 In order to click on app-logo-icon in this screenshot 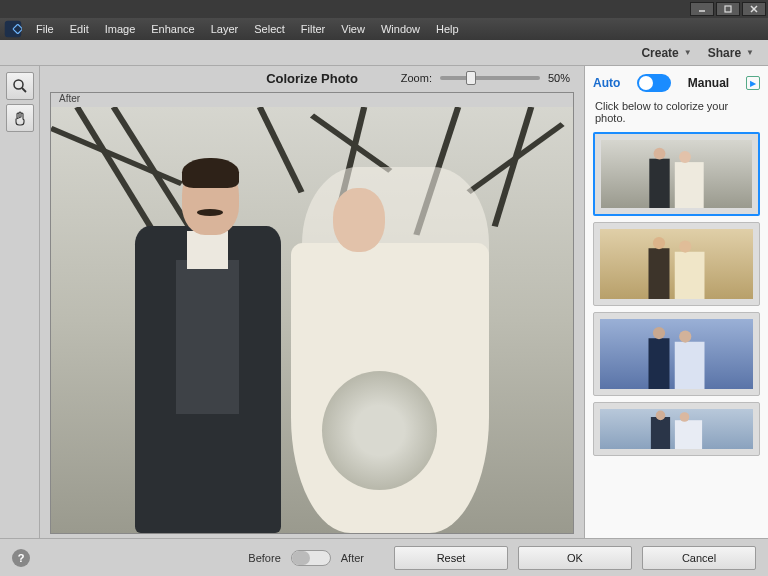, I will do `click(13, 29)`.